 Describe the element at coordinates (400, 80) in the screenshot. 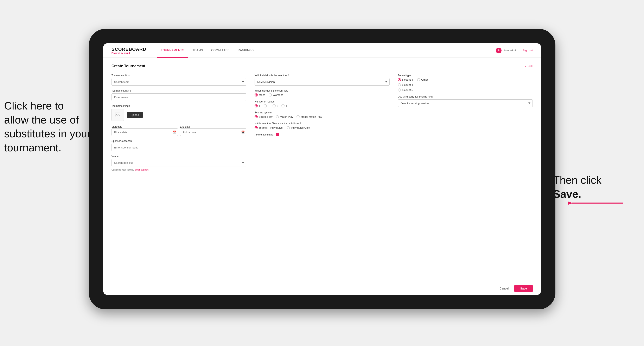

I see `format-5count4-radio` at that location.